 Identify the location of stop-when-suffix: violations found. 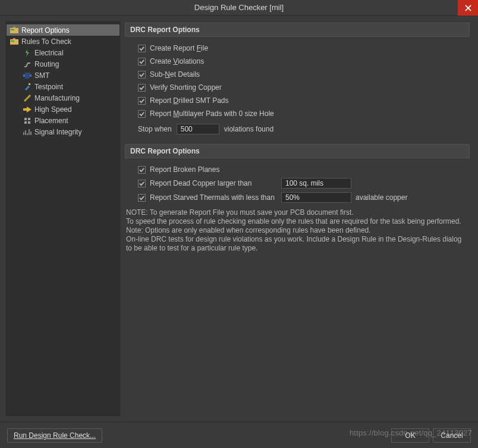
(249, 129).